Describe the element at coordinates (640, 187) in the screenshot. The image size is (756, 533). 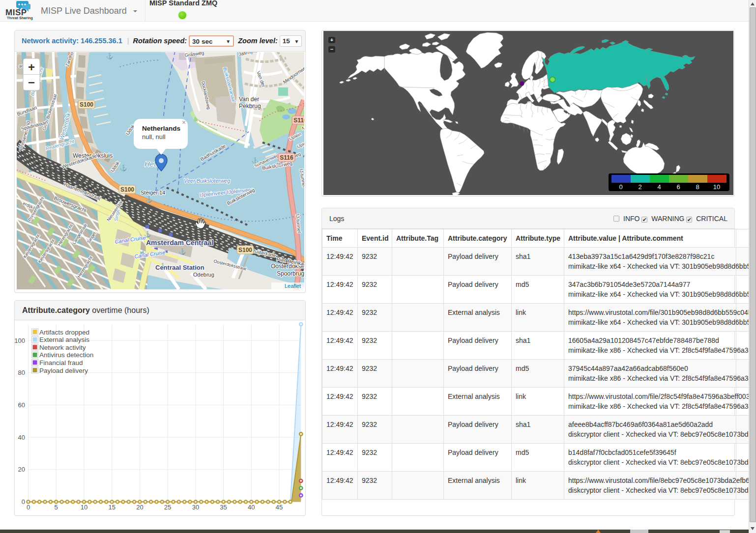
I see `svg-text: 2` at that location.